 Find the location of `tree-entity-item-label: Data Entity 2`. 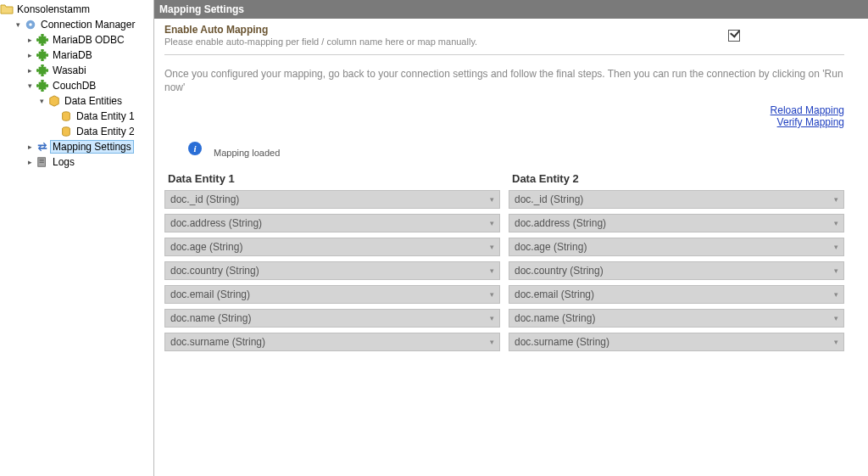

tree-entity-item-label: Data Entity 2 is located at coordinates (105, 132).